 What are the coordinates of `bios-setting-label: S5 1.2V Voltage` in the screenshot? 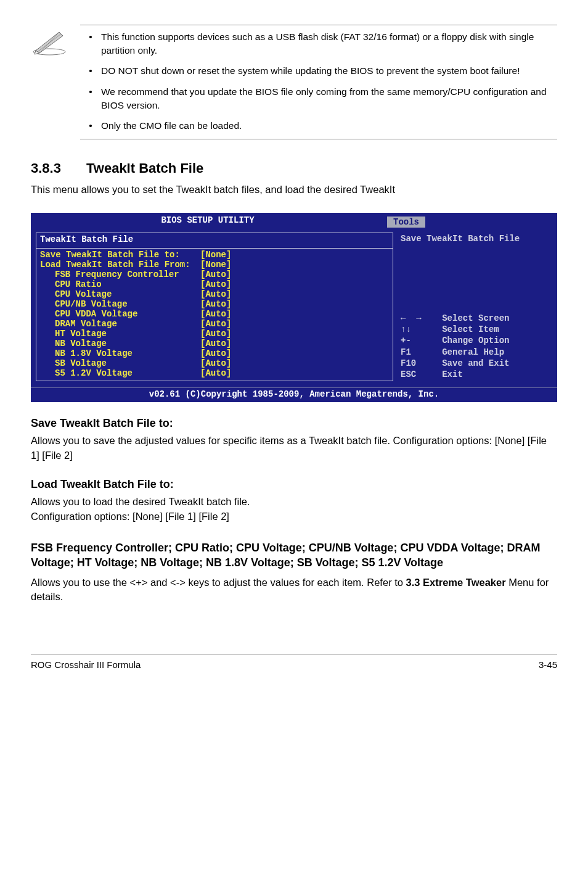 It's located at (128, 373).